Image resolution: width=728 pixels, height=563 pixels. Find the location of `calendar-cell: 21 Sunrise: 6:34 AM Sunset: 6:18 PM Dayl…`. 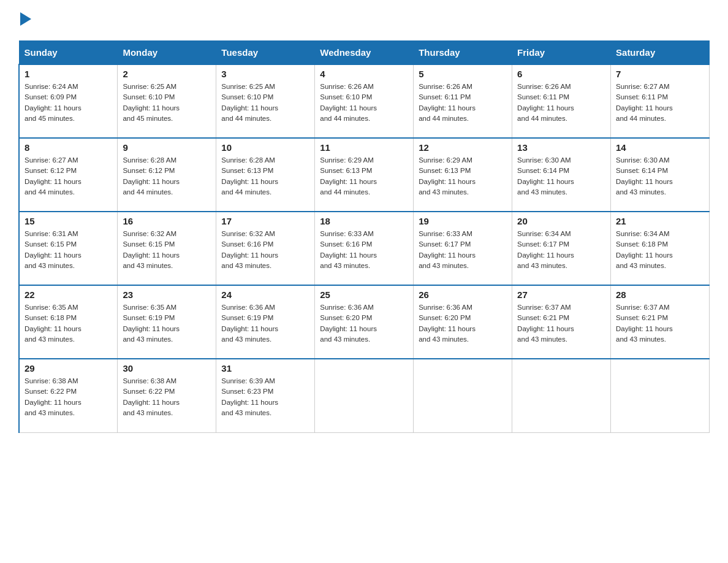

calendar-cell: 21 Sunrise: 6:34 AM Sunset: 6:18 PM Dayl… is located at coordinates (661, 248).